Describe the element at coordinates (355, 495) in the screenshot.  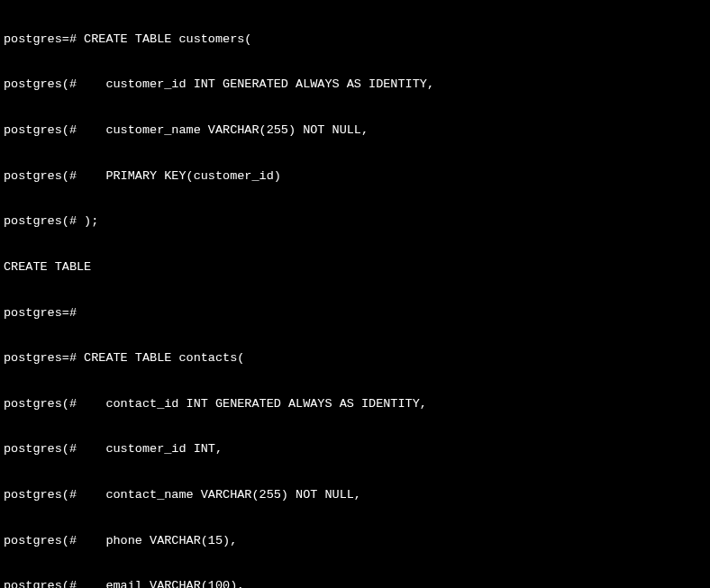
I see `terminal-line: postgres(# contact_name VARCHAR(255) NOT…` at that location.